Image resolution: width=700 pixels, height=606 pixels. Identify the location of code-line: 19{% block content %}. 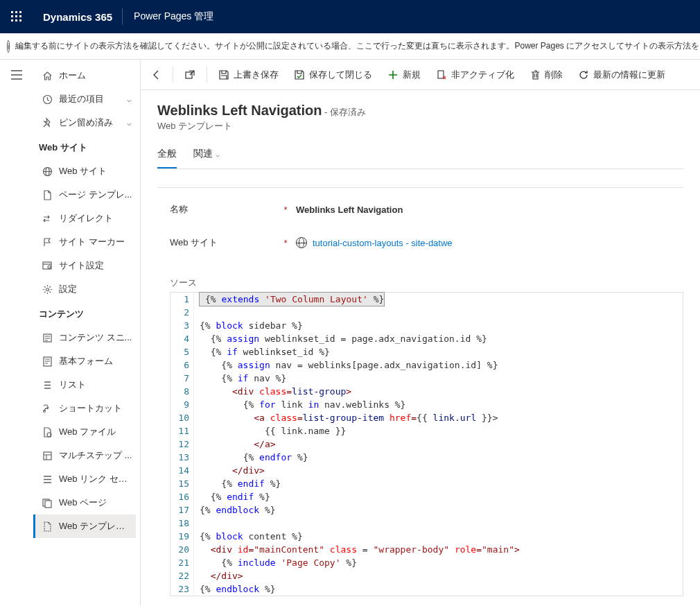
(427, 537).